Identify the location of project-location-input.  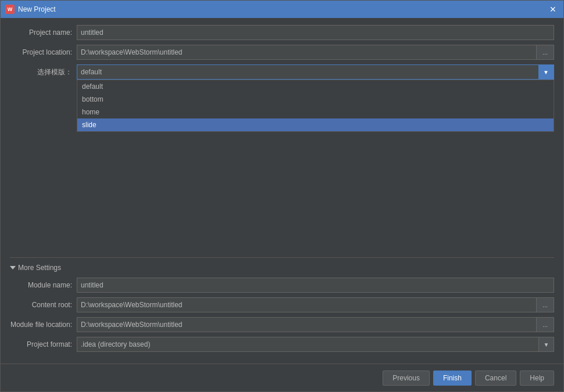
(307, 52).